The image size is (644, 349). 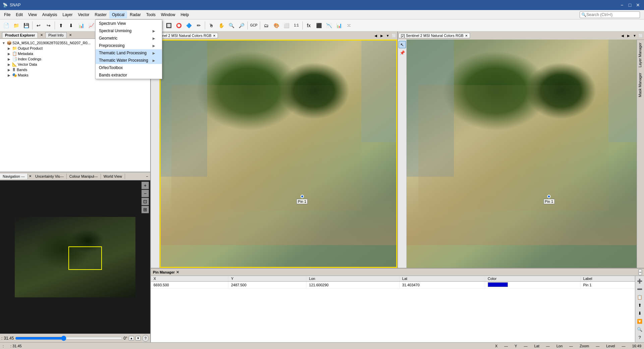 I want to click on layer-manager-tab: Layer Manager, so click(x=640, y=55).